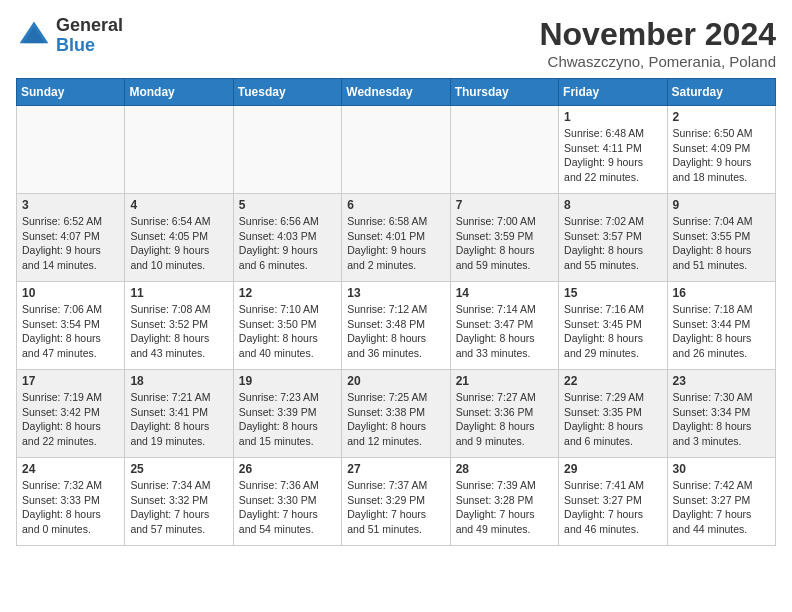 The image size is (792, 612). I want to click on calendar-day-cell: 10Sunrise: 7:06 AM Sunset: 3:54 PM Dayli…, so click(71, 326).